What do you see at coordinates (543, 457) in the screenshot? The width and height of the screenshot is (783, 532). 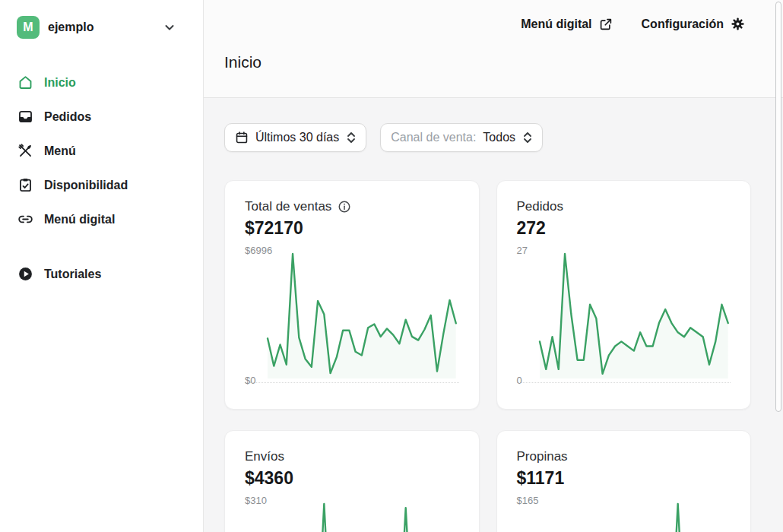 I see `card-title: Propinas` at bounding box center [543, 457].